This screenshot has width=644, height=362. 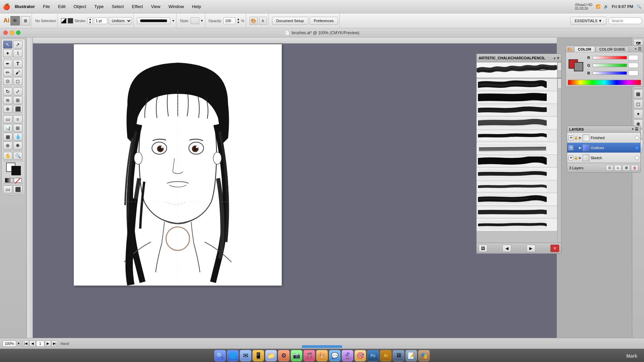 What do you see at coordinates (18, 137) in the screenshot?
I see `eyedropper-tool: 💧` at bounding box center [18, 137].